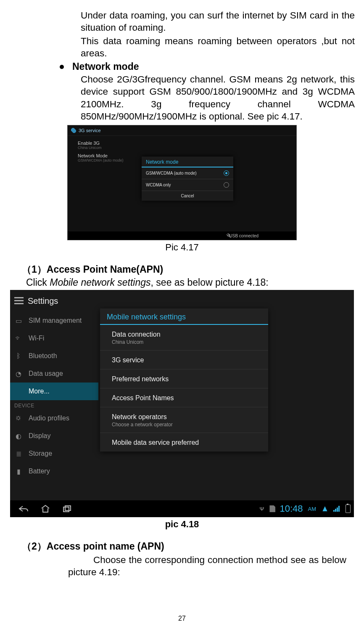 The height and width of the screenshot is (635, 364). What do you see at coordinates (184, 442) in the screenshot?
I see `panel-item-mobile-data-service-preferred: Mobile data service preferred` at bounding box center [184, 442].